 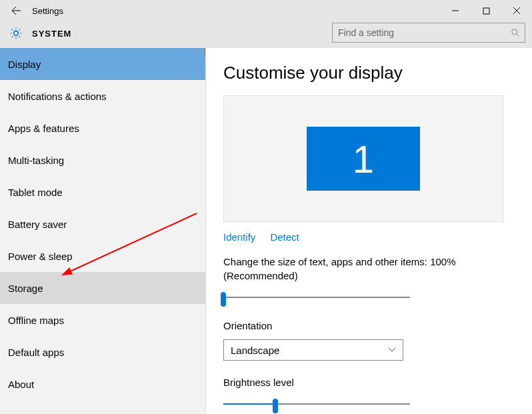 What do you see at coordinates (392, 350) in the screenshot?
I see `chevron-down-icon` at bounding box center [392, 350].